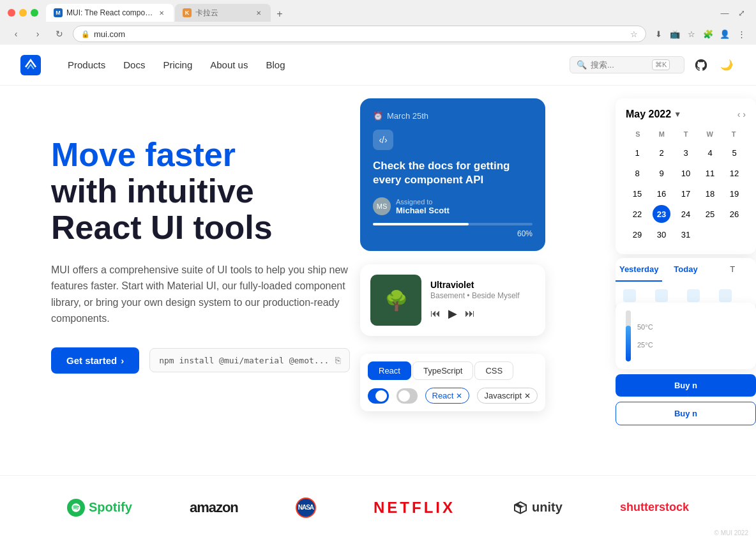 This screenshot has height=539, width=756. Describe the element at coordinates (637, 173) in the screenshot. I see `cal-day-8: 8` at that location.